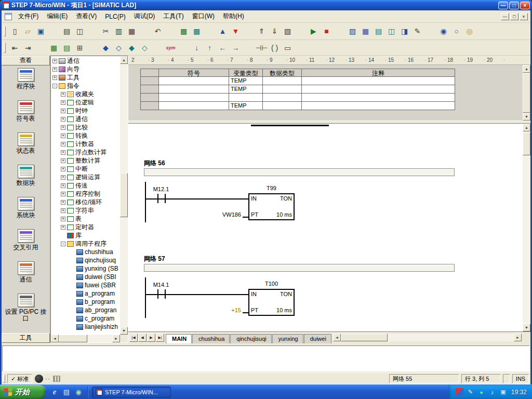 The width and height of the screenshot is (532, 399). I want to click on network-comment-box, so click(299, 172).